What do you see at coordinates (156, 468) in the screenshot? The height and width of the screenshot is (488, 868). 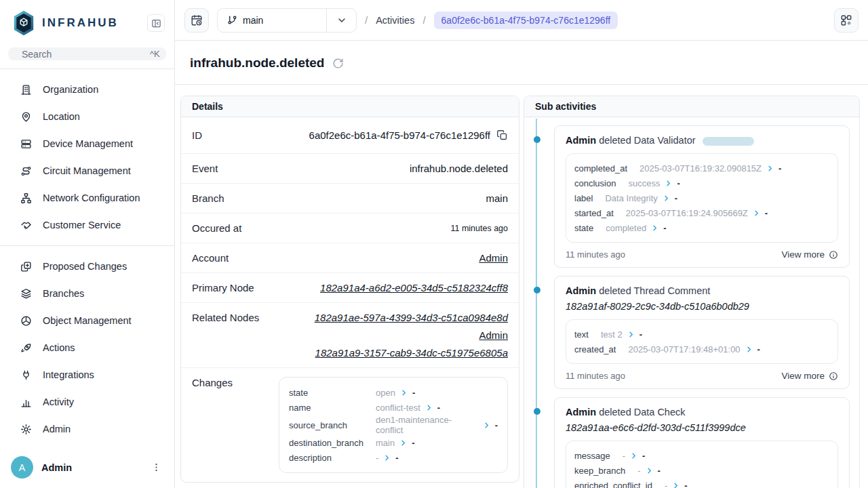 I see `kebab-menu-icon` at bounding box center [156, 468].